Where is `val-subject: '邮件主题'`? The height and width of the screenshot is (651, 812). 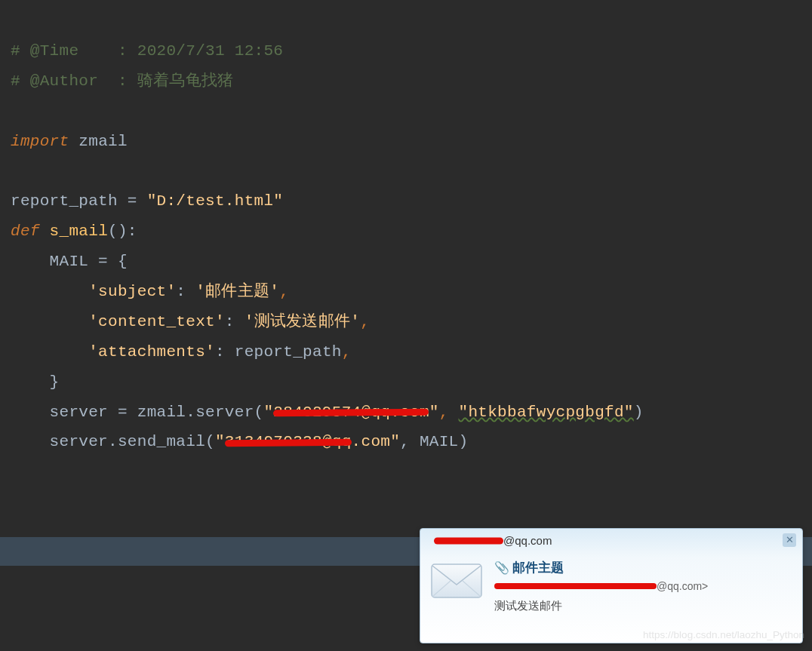
val-subject: '邮件主题' is located at coordinates (237, 291).